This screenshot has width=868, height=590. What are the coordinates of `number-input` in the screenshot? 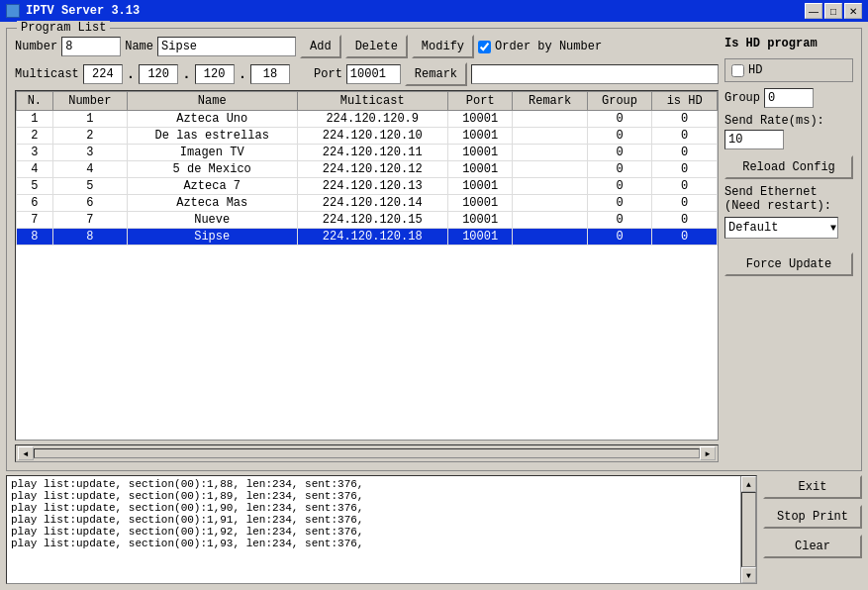 It's located at (91, 47).